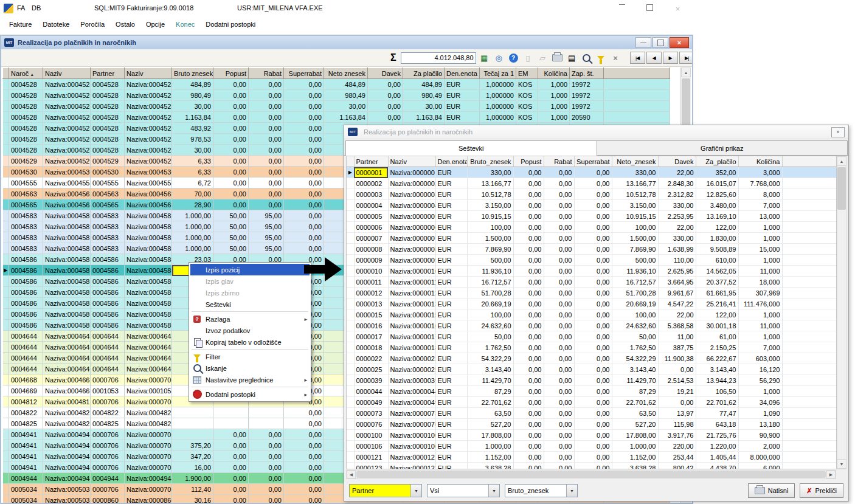  What do you see at coordinates (250, 304) in the screenshot?
I see `menu-item-seštevki: Seštevki` at bounding box center [250, 304].